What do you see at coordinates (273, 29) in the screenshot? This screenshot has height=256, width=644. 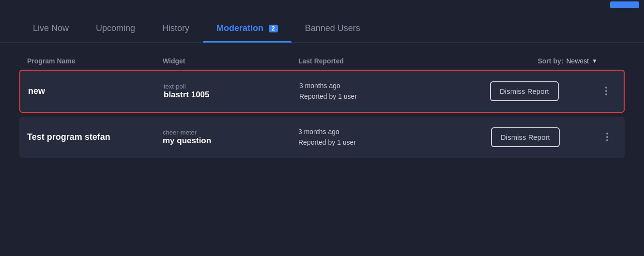 I see `moderation-badge: 2` at bounding box center [273, 29].